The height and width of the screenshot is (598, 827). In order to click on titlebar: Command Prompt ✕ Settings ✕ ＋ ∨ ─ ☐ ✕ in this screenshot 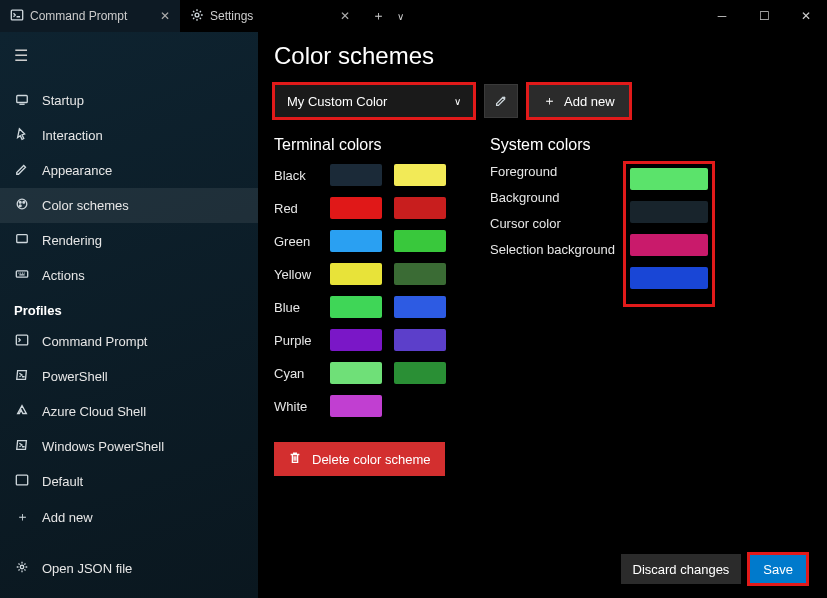, I will do `click(414, 16)`.